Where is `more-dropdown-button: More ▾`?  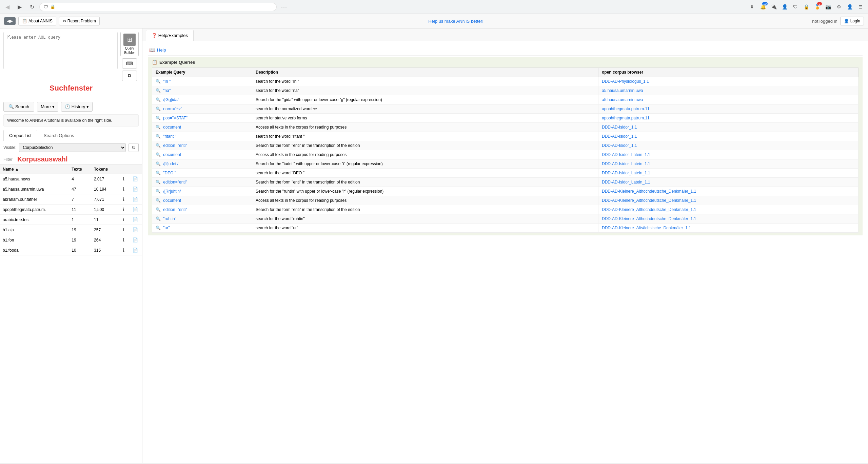
more-dropdown-button: More ▾ is located at coordinates (47, 107).